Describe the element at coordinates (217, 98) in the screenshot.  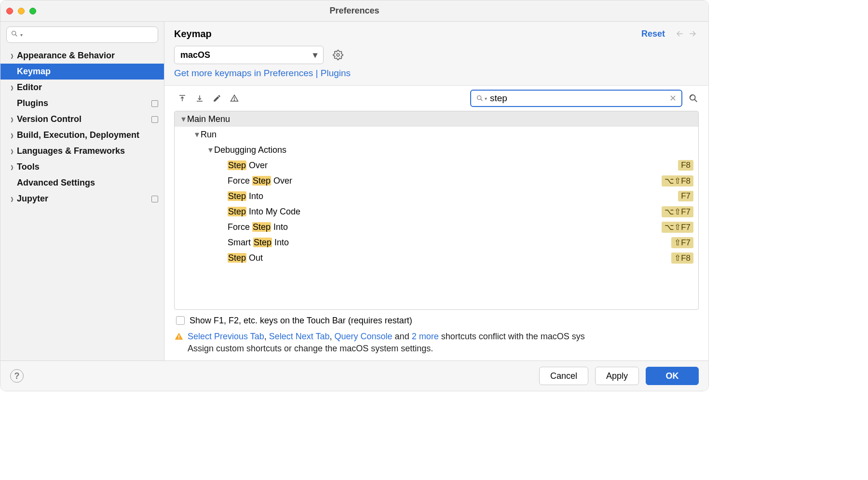
I see `edit-icon` at that location.